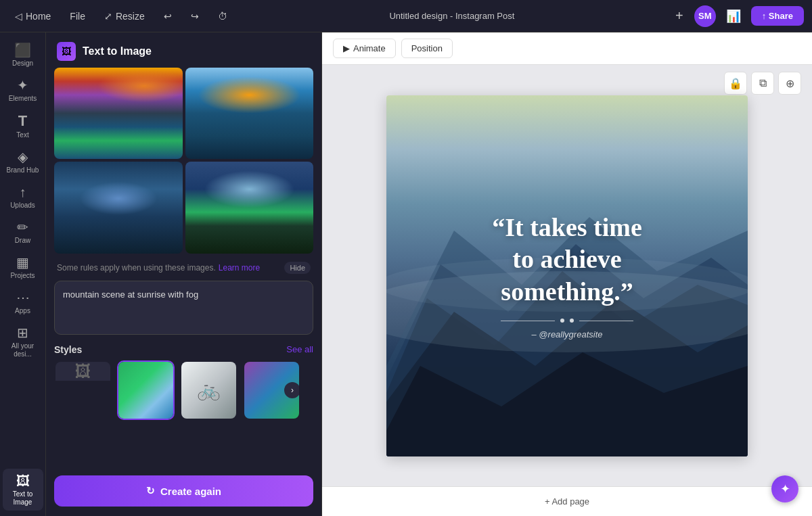  What do you see at coordinates (23, 126) in the screenshot?
I see `sidebar-item-text: T Text` at bounding box center [23, 126].